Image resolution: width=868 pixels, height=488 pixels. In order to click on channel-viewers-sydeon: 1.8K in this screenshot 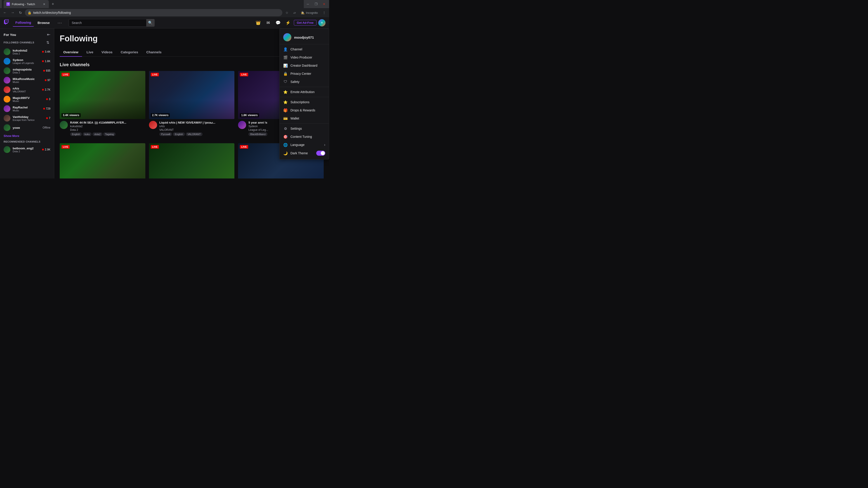, I will do `click(46, 61)`.